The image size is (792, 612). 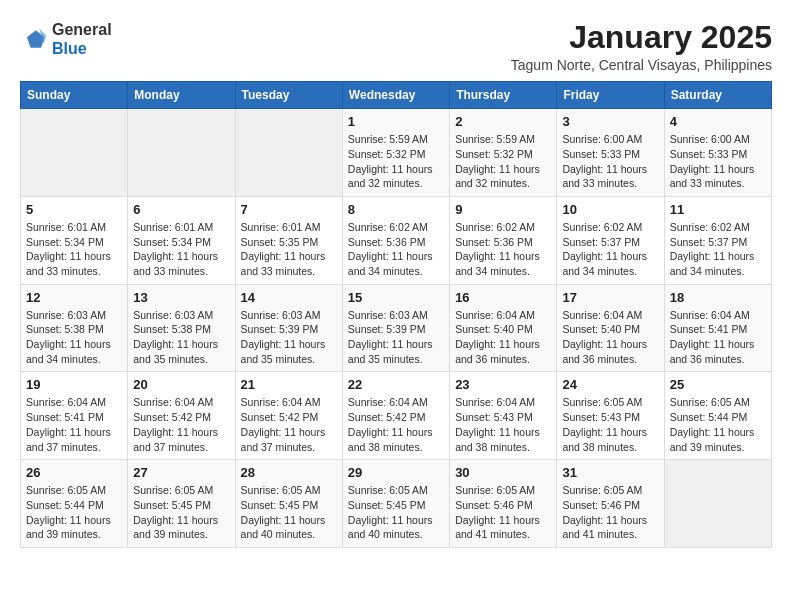 What do you see at coordinates (610, 240) in the screenshot?
I see `day-cell: 10Sunrise: 6:02 AM Sunset: 5:37 PM Dayli…` at bounding box center [610, 240].